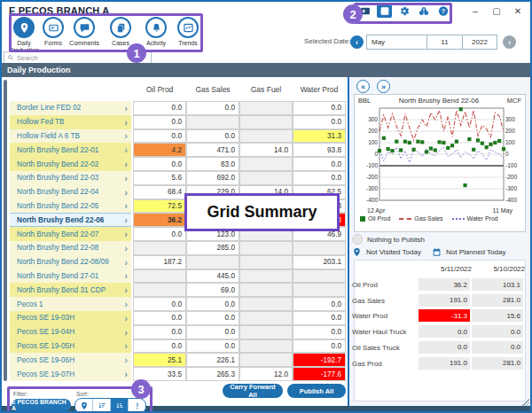 The width and height of the screenshot is (532, 413). I want to click on minimize-button: –, so click(475, 11).